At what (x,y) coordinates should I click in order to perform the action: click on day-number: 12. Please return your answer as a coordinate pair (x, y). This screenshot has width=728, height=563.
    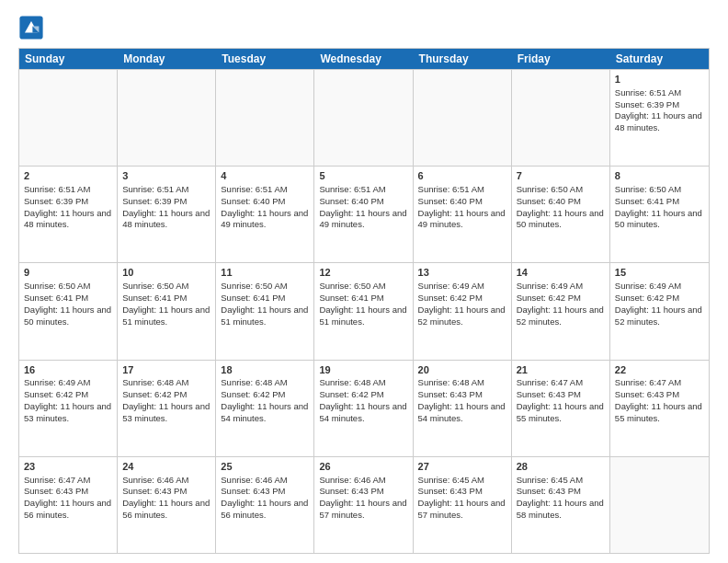
    Looking at the image, I should click on (363, 272).